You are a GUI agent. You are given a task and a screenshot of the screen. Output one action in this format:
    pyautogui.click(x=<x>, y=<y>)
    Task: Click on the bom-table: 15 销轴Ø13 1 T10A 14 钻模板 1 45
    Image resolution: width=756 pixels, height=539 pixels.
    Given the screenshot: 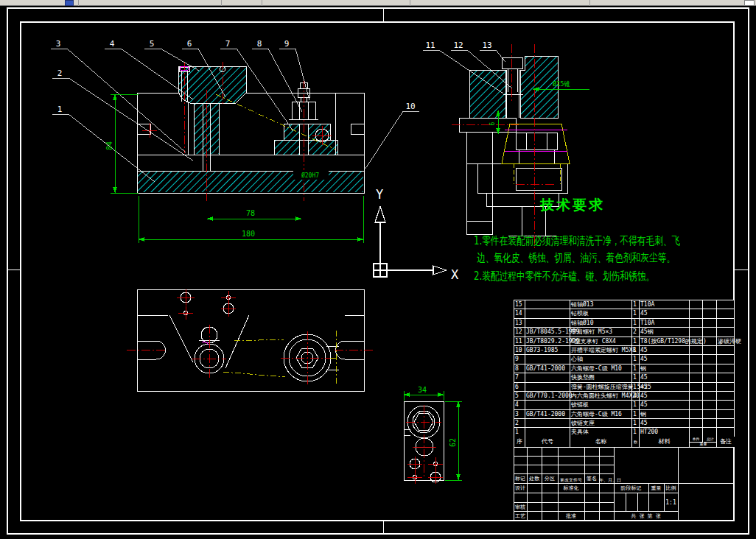 What is the action you would take?
    pyautogui.click(x=624, y=369)
    